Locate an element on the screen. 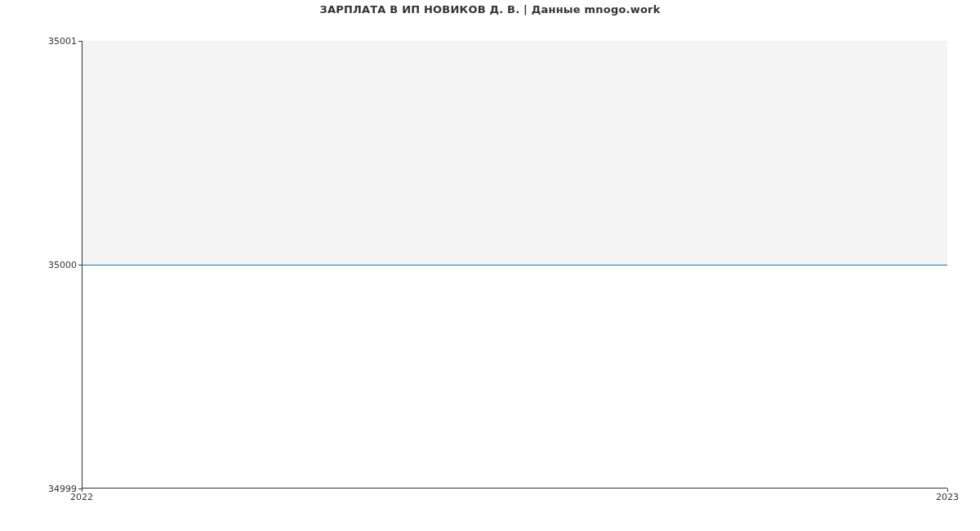 The height and width of the screenshot is (531, 980). series-line is located at coordinates (514, 265).